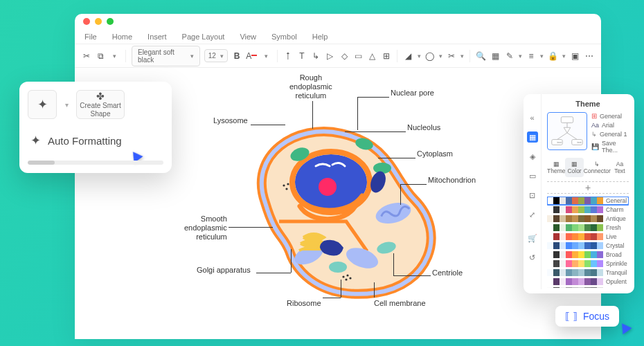 The width and height of the screenshot is (644, 346). I want to click on palette-row: Tranquil, so click(588, 273).